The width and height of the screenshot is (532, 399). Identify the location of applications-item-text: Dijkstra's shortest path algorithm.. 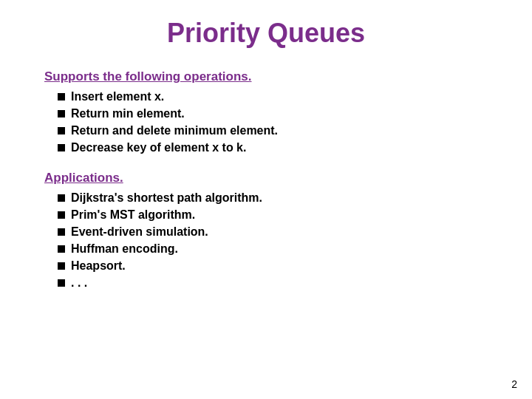
(167, 198).